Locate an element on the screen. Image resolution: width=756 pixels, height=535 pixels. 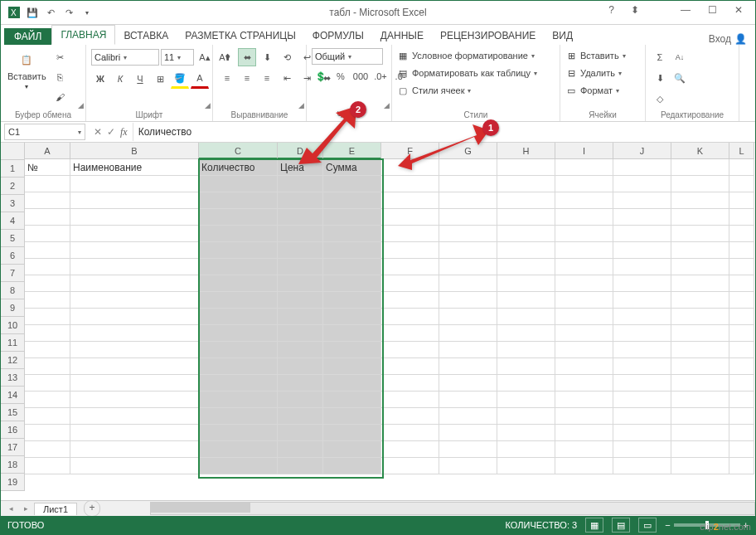
row-header: 6 is located at coordinates (13, 255).